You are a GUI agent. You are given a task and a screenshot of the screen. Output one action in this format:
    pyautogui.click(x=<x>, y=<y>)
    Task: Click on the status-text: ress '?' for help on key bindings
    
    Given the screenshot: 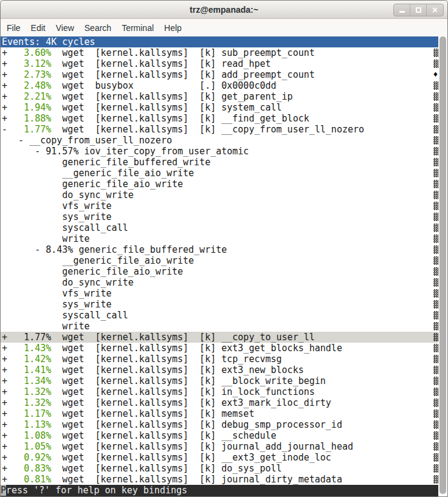 What is the action you would take?
    pyautogui.click(x=97, y=490)
    